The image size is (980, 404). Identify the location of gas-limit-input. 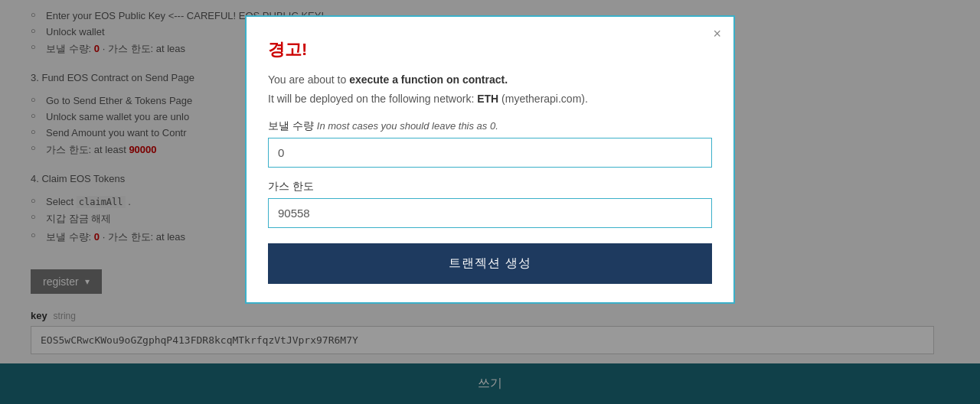
(490, 213).